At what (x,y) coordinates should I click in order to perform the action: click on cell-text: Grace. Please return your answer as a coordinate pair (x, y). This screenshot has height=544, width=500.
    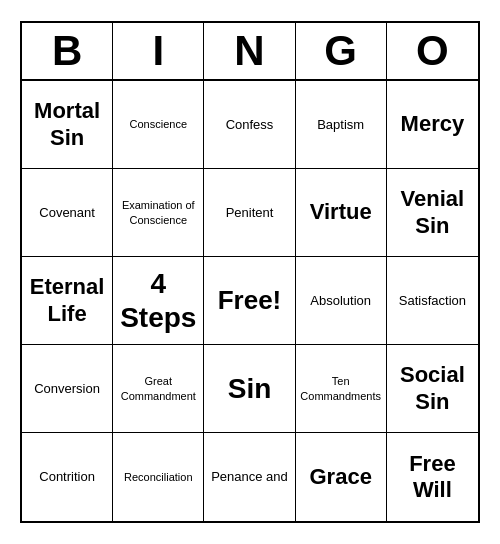
    Looking at the image, I should click on (341, 477).